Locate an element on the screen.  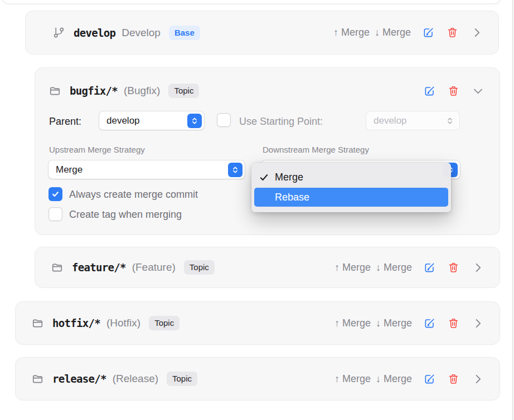
panel-right-border is located at coordinates (513, 210).